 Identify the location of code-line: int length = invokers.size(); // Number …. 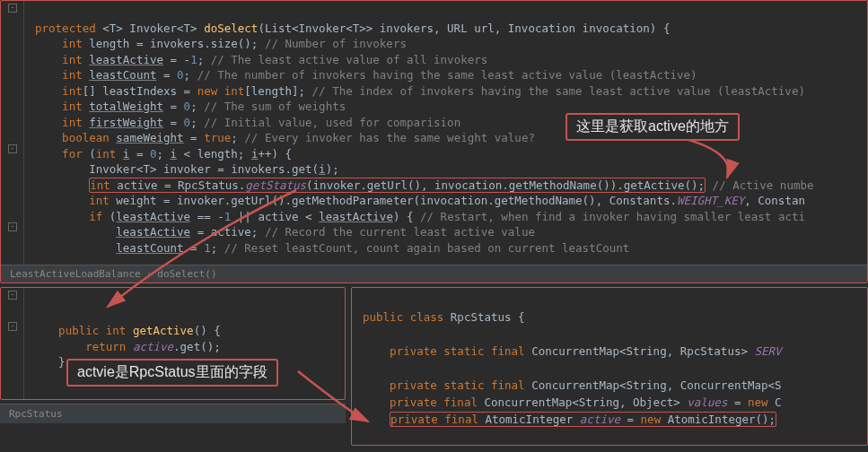
(221, 43).